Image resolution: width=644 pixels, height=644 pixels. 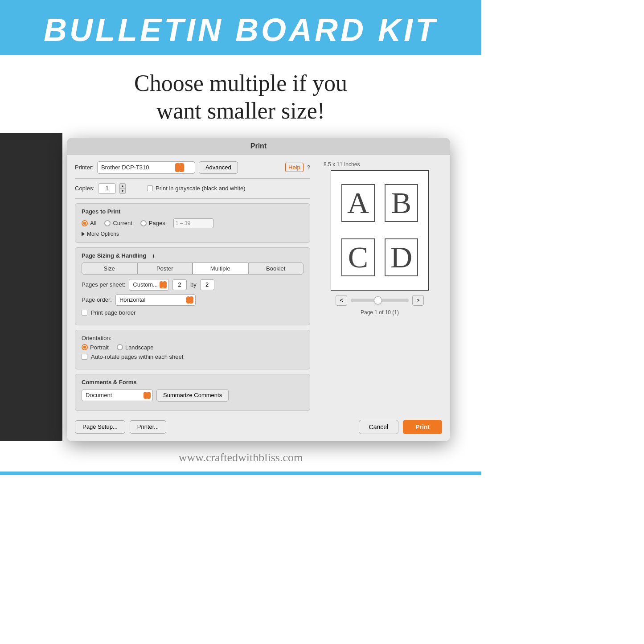 What do you see at coordinates (99, 348) in the screenshot?
I see `portrait-label: Portrait` at bounding box center [99, 348].